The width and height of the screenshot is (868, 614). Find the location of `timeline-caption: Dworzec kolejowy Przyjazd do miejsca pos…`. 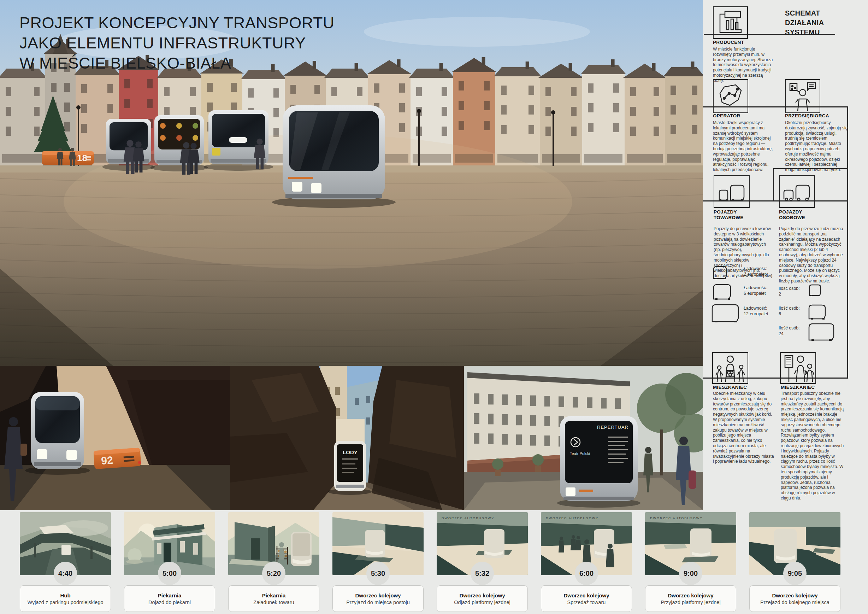

timeline-caption: Dworzec kolejowy Przyjazd do miejsca pos… is located at coordinates (378, 598).